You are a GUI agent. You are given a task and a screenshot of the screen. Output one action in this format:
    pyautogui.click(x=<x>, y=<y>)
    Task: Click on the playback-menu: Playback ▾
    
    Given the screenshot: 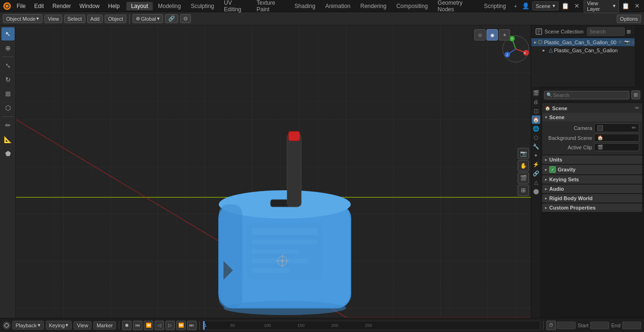 What is the action you would take?
    pyautogui.click(x=28, y=325)
    